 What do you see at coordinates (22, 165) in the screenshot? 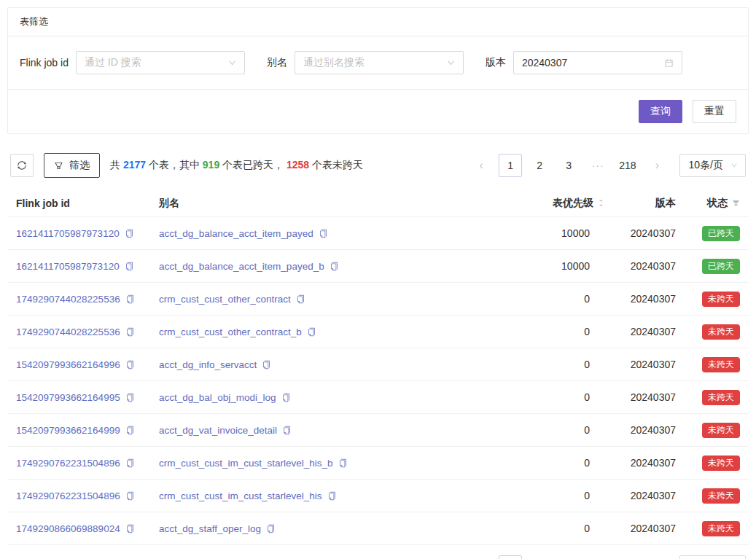
I see `refresh-button` at bounding box center [22, 165].